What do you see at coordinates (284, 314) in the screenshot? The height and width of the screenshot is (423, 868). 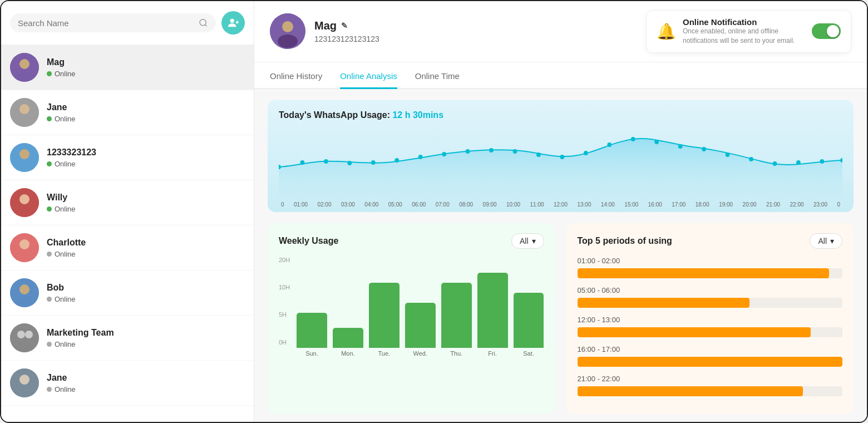 I see `y-label: 5H` at bounding box center [284, 314].